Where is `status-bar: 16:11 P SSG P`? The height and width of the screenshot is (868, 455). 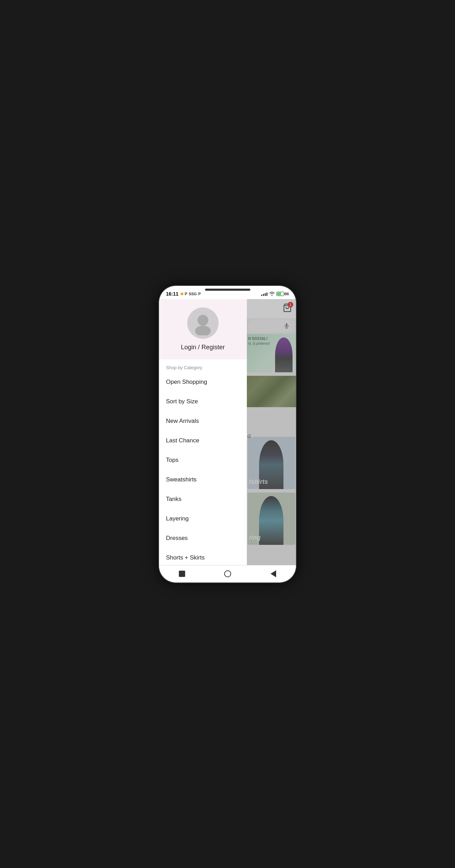
status-bar: 16:11 P SSG P is located at coordinates (227, 292).